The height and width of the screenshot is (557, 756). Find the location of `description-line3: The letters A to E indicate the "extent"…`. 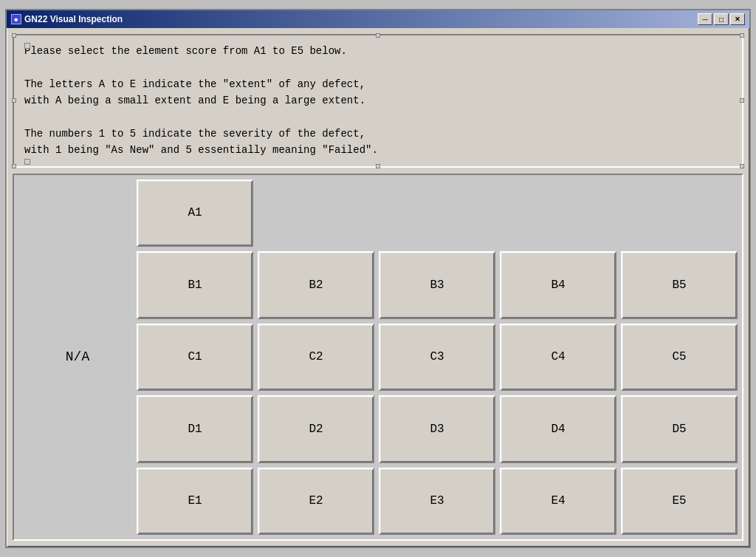

description-line3: The letters A to E indicate the "extent"… is located at coordinates (378, 84).